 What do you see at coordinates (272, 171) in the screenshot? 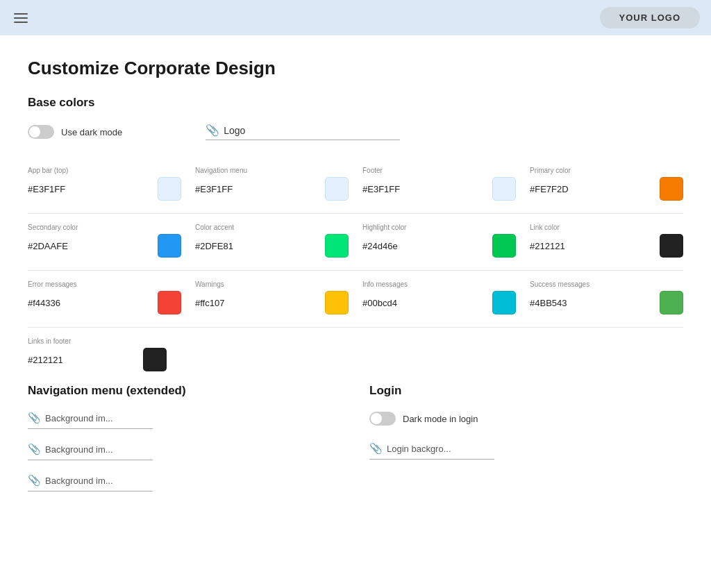
I see `color-label-nav-menu: Navigation menu` at bounding box center [272, 171].